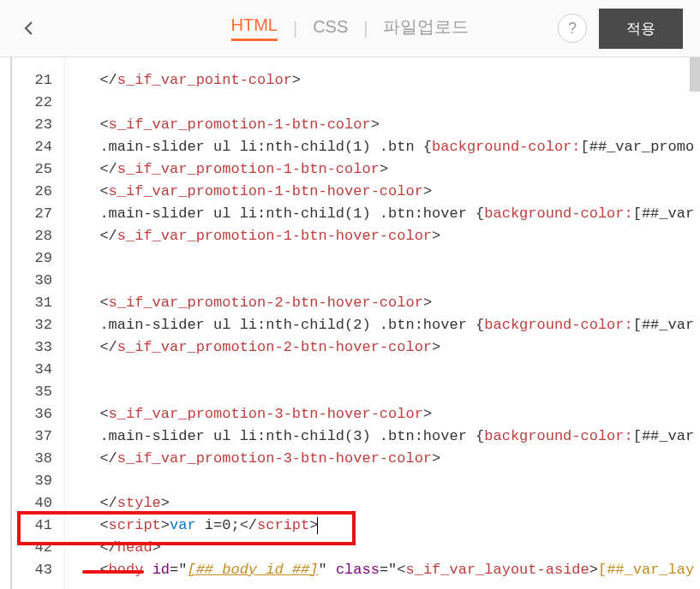 Image resolution: width=700 pixels, height=589 pixels. Describe the element at coordinates (382, 503) in the screenshot. I see `code-line: </style>` at that location.